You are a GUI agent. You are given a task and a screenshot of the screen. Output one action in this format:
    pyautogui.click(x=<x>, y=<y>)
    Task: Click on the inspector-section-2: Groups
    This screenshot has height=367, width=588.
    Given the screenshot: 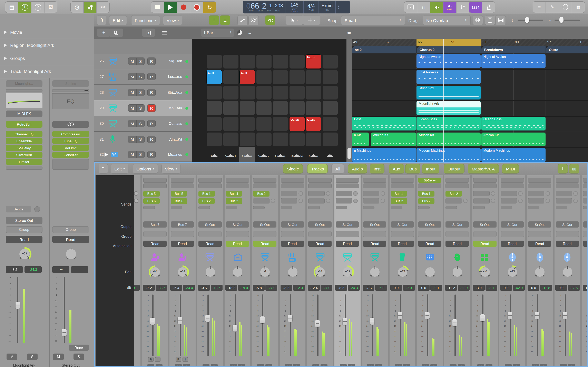 What is the action you would take?
    pyautogui.click(x=47, y=58)
    